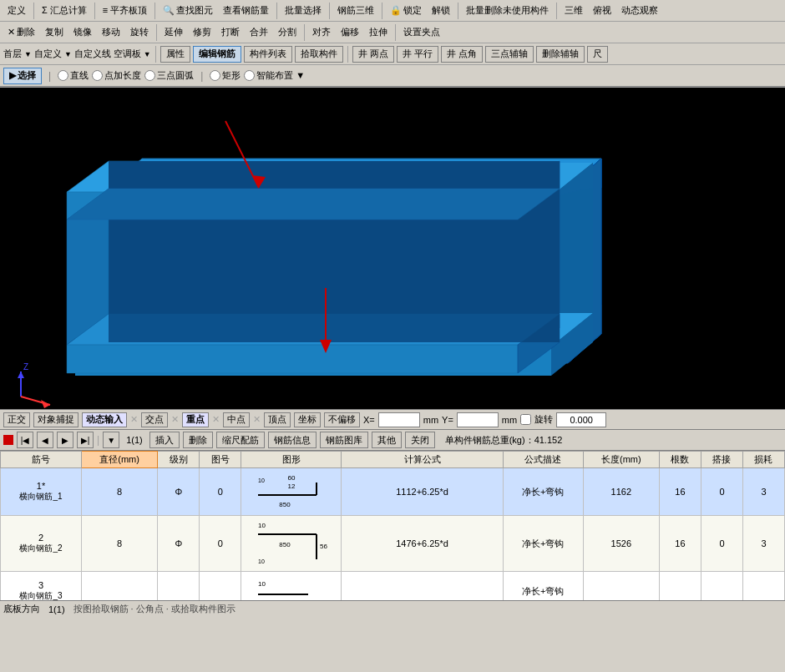 The image size is (785, 672). I want to click on cell-id: 3 横向钢筋_3, so click(42, 586).